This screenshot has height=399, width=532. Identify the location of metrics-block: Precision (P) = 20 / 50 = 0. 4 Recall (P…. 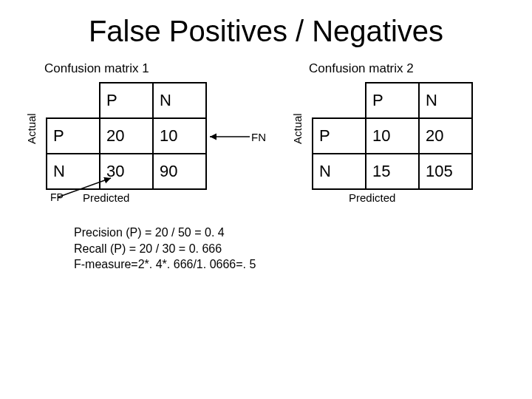
(303, 248).